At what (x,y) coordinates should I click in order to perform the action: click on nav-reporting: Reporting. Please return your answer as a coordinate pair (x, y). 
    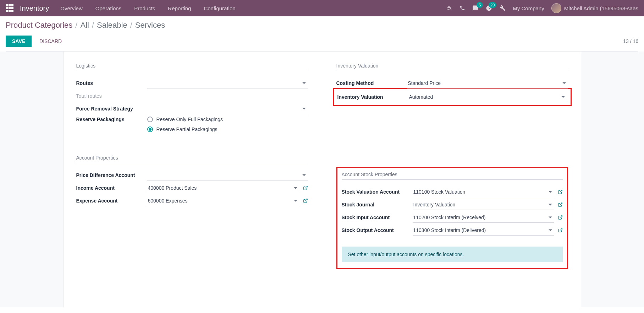
    Looking at the image, I should click on (180, 9).